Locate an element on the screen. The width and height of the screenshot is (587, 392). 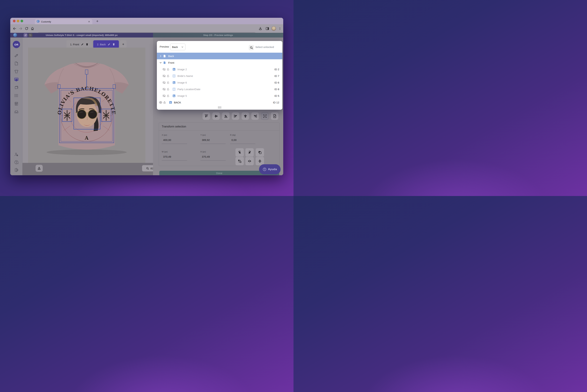
sidebar-item-templates is located at coordinates (16, 88).